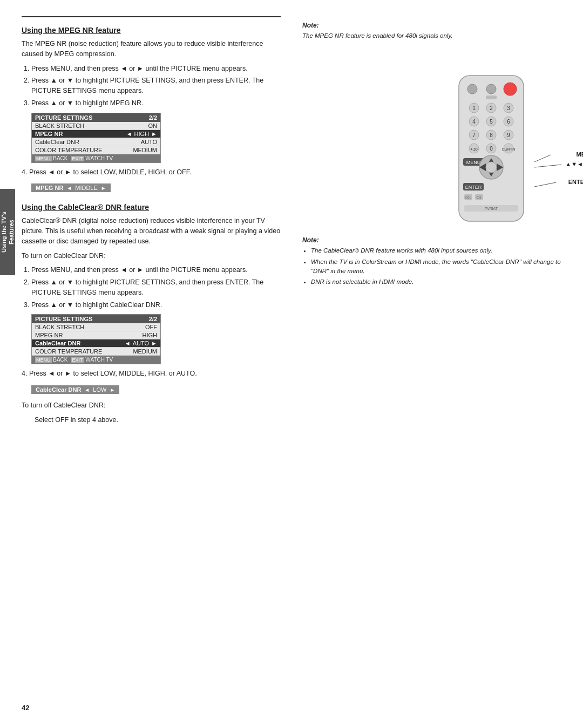 Image resolution: width=583 pixels, height=728 pixels. I want to click on note2-item-2: DNR is not selectable in HDMI mode., so click(442, 282).